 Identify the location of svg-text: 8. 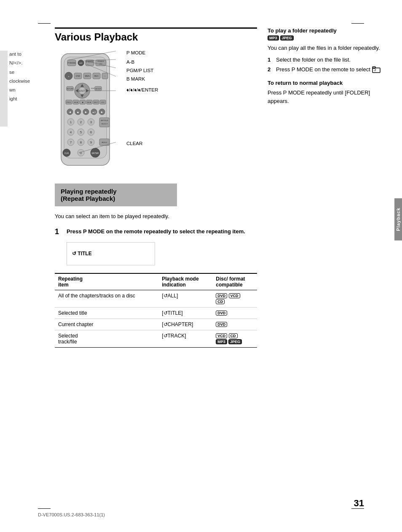
(81, 143).